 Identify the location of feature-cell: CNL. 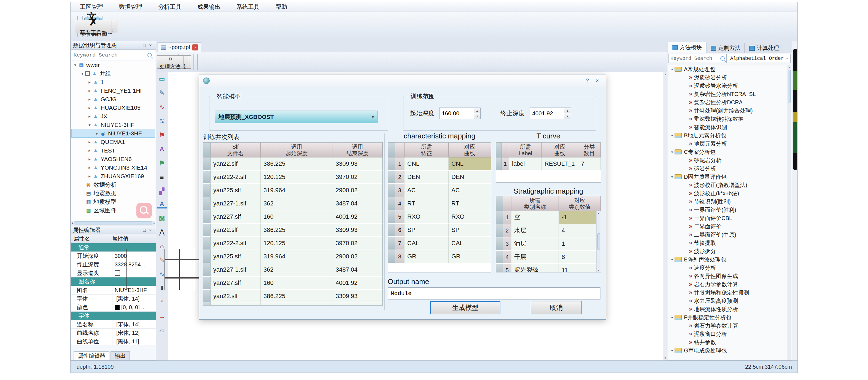
(427, 164).